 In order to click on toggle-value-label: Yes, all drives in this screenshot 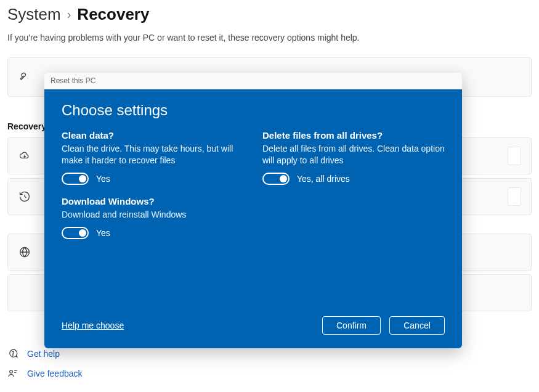, I will do `click(323, 179)`.